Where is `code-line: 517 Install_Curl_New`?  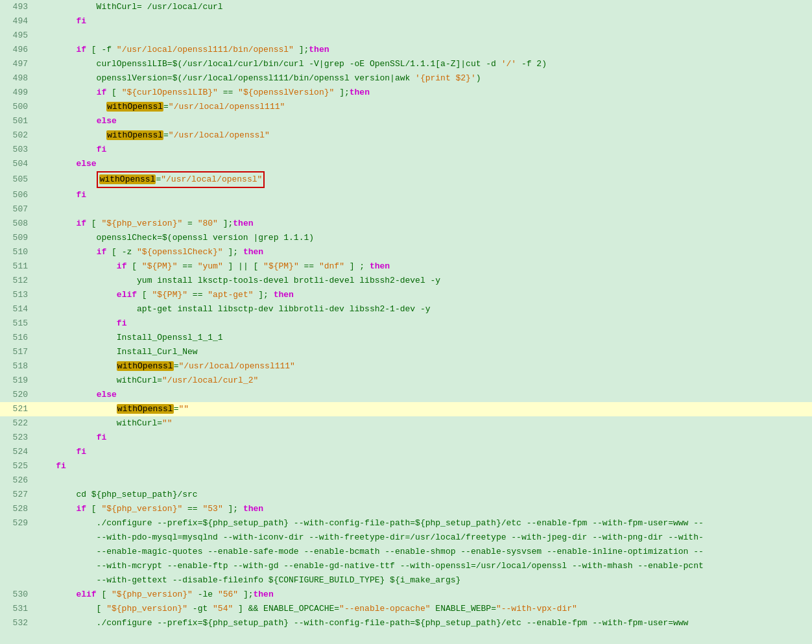
code-line: 517 Install_Curl_New is located at coordinates (406, 352).